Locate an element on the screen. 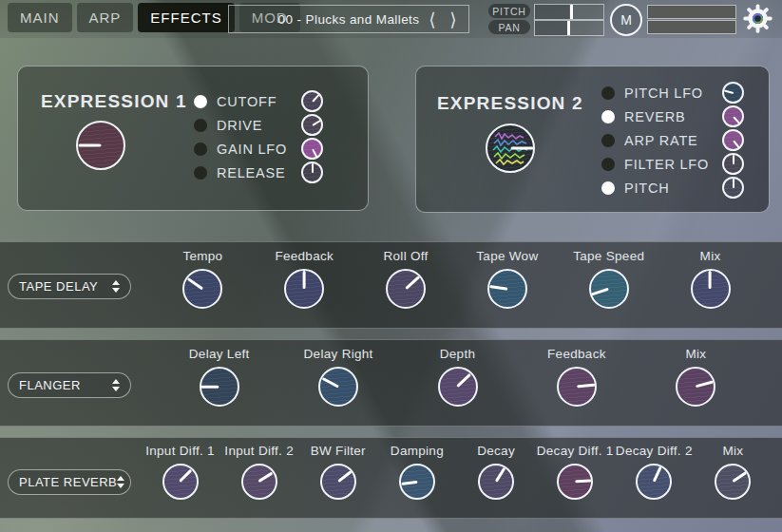 Image resolution: width=782 pixels, height=532 pixels. pitch-slider-thumb is located at coordinates (572, 11).